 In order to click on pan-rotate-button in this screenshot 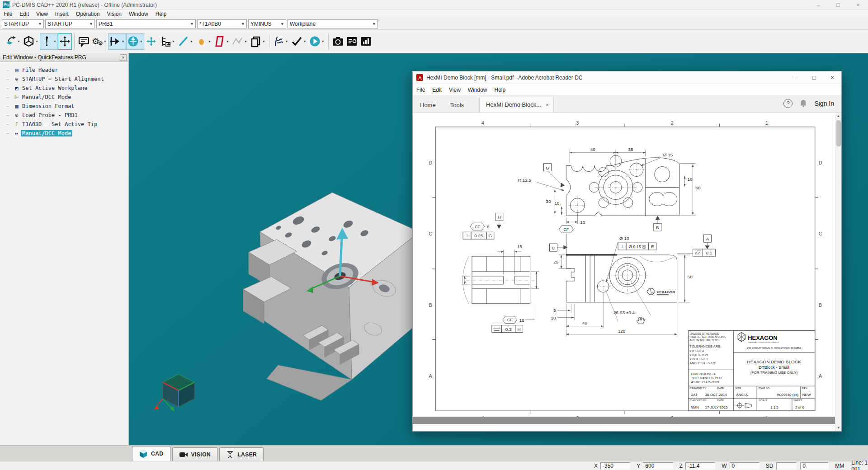, I will do `click(65, 42)`.